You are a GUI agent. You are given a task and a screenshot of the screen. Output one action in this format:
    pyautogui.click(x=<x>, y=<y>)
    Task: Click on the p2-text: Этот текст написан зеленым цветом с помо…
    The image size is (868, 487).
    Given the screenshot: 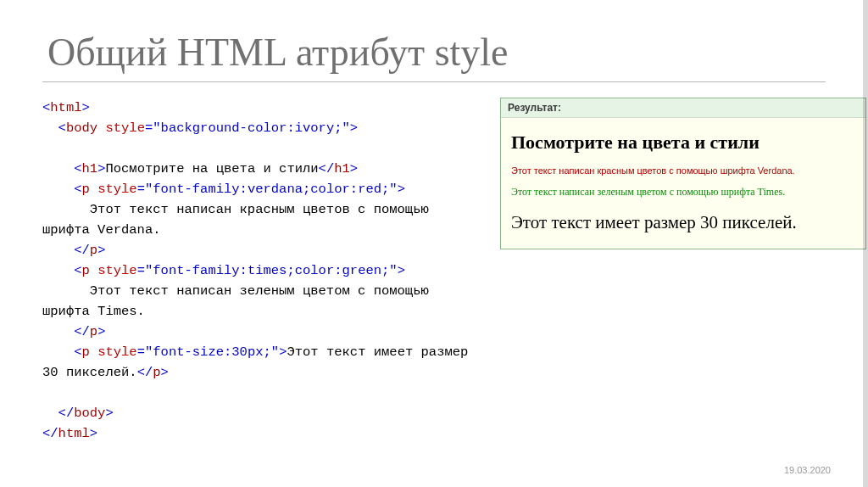 What is the action you would take?
    pyautogui.click(x=239, y=301)
    